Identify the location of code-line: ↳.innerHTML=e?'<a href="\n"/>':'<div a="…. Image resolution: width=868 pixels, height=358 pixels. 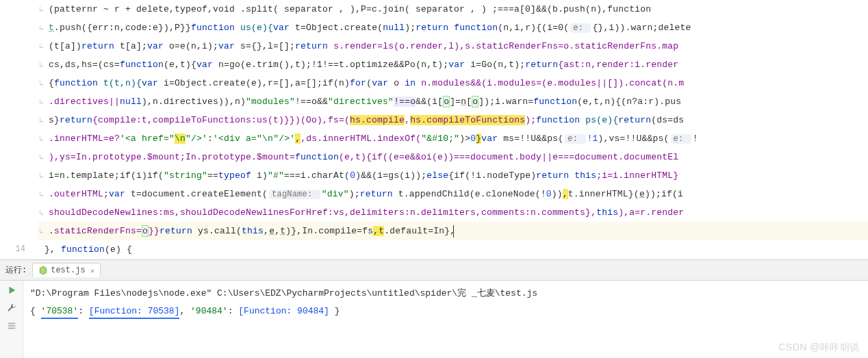
(453, 138).